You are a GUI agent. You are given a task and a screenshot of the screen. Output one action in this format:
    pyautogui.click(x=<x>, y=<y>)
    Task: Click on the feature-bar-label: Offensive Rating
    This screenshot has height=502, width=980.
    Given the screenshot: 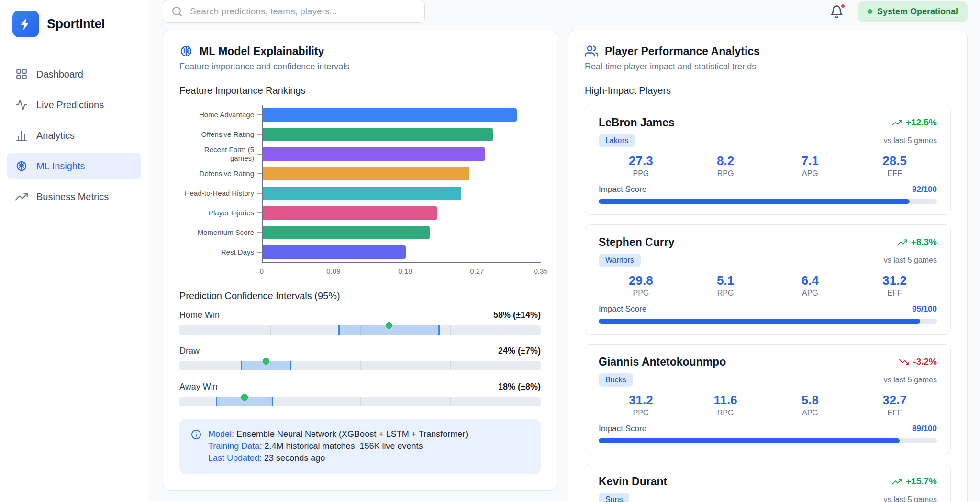 What is the action you would take?
    pyautogui.click(x=221, y=134)
    